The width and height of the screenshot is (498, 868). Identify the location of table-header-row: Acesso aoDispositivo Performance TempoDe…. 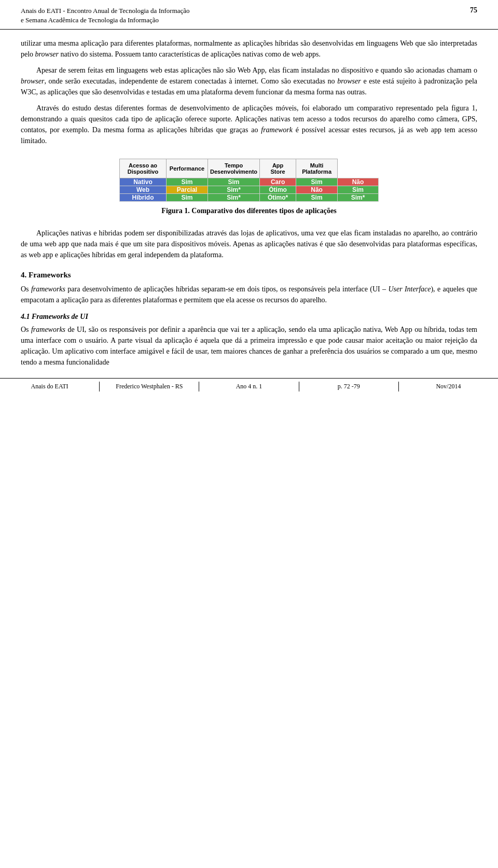
(249, 169).